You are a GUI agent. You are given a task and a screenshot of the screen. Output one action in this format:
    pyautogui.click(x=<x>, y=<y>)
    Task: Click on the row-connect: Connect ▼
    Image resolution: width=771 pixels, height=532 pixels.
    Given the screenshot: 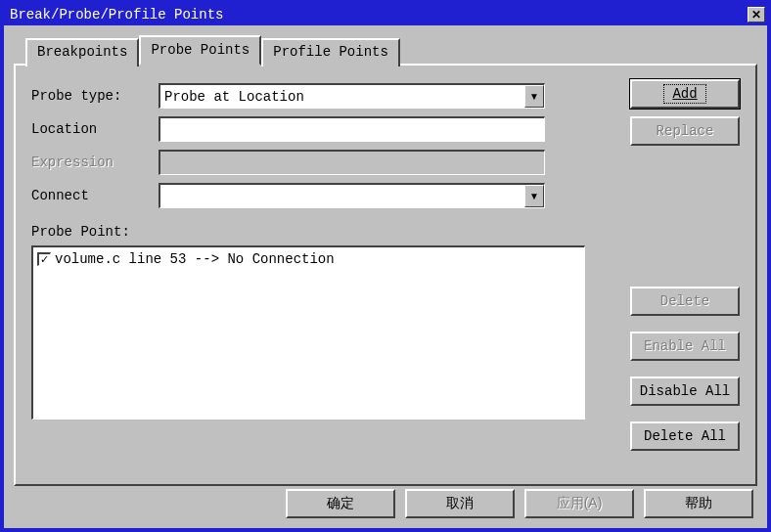 What is the action you would take?
    pyautogui.click(x=386, y=196)
    